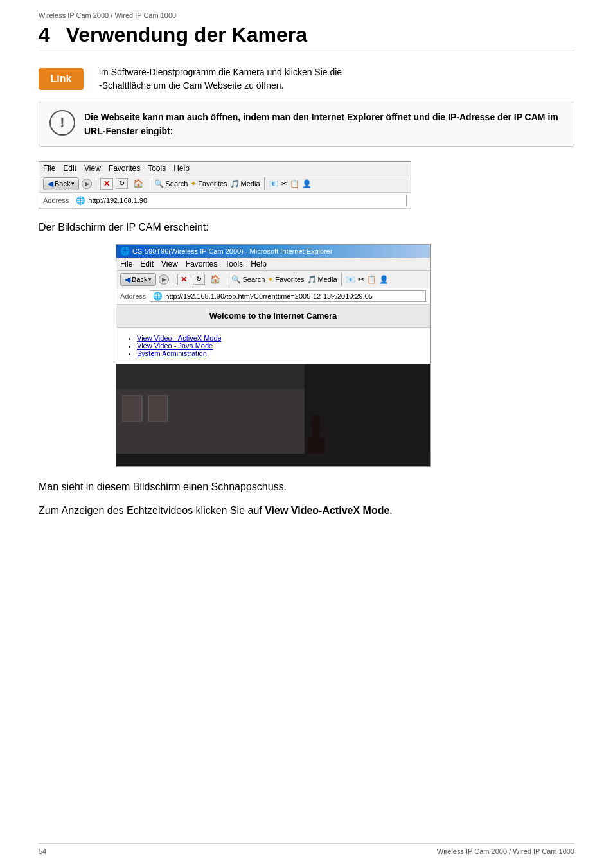  What do you see at coordinates (371, 279) in the screenshot?
I see `ie2-icon-3: 📋` at bounding box center [371, 279].